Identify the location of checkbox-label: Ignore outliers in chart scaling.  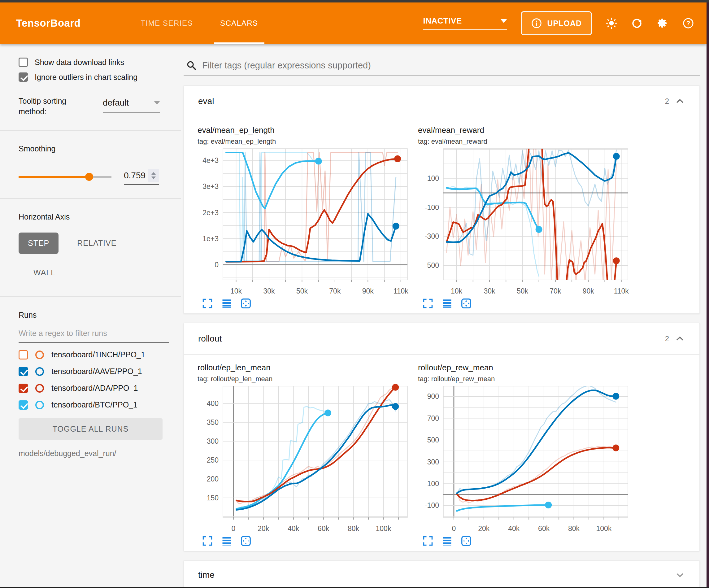
(86, 77).